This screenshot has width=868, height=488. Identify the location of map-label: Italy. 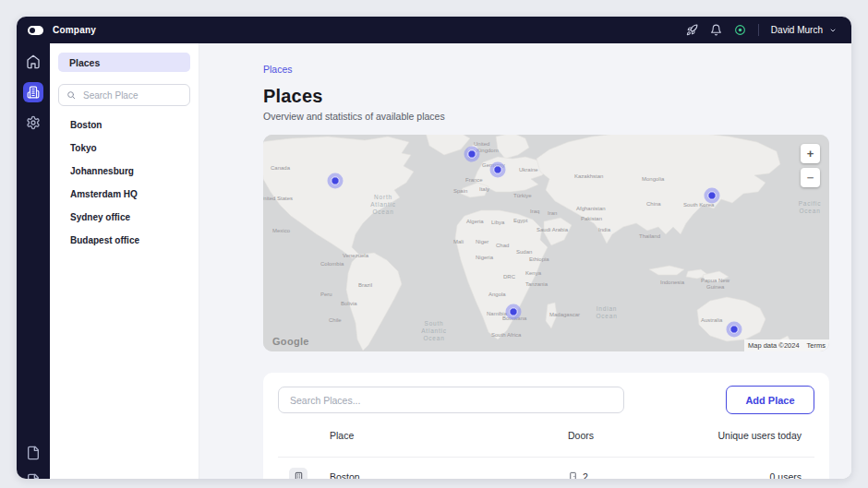
(484, 189).